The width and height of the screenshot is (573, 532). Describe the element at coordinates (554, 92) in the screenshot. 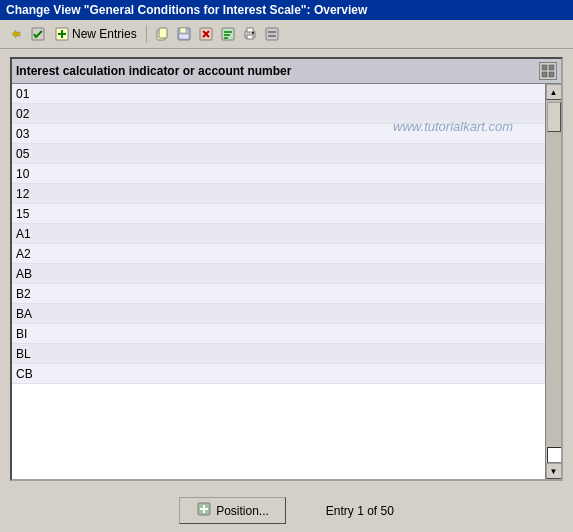

I see `scroll-up-button: ▲` at that location.